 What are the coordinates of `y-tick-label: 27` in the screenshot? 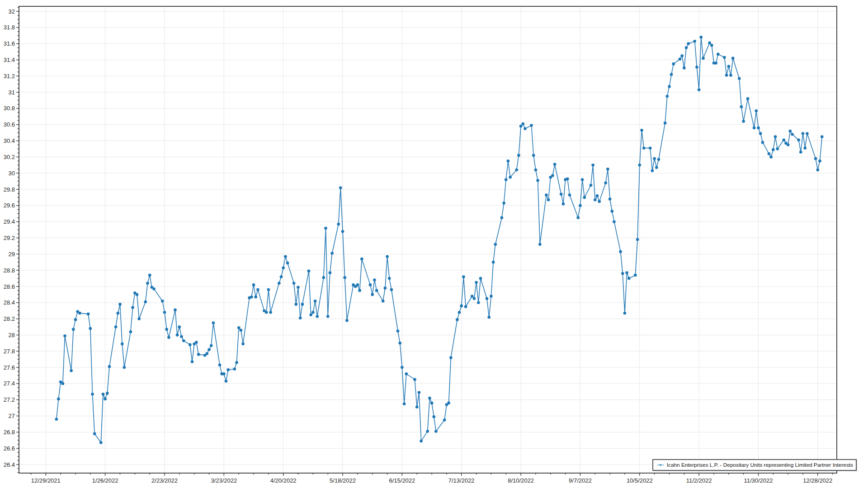 It's located at (12, 416).